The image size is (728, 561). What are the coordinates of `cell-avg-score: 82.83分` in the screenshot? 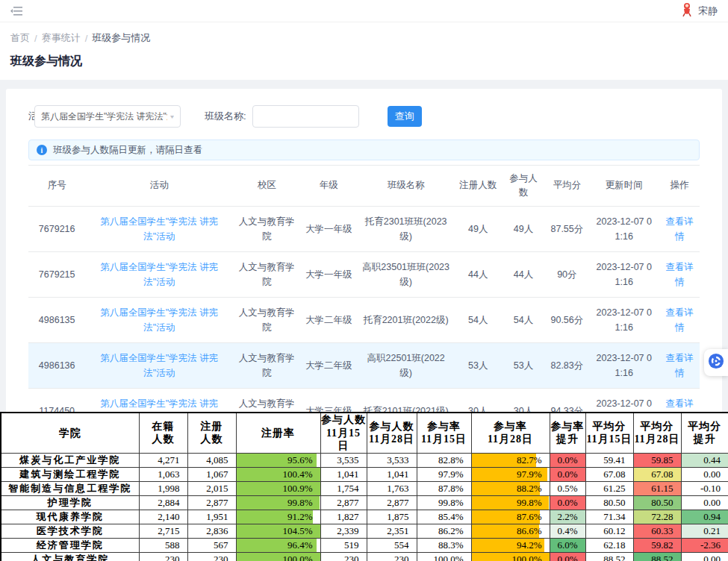 It's located at (567, 366).